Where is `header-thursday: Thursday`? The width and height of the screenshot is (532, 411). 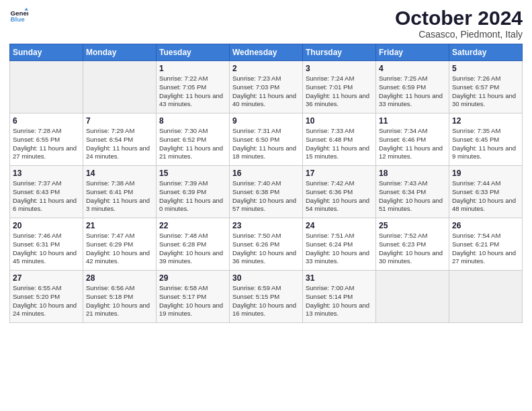
header-thursday: Thursday is located at coordinates (340, 52).